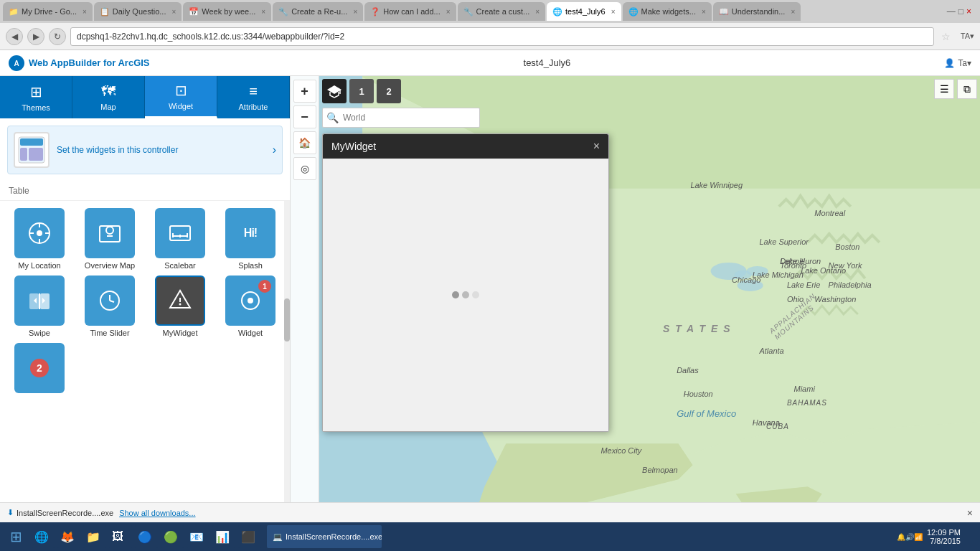  Describe the element at coordinates (14, 37) in the screenshot. I see `back-btn: ◀` at that location.